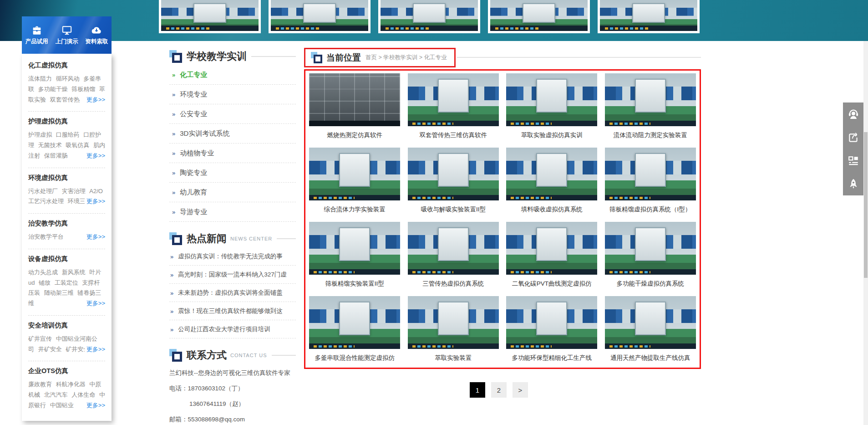 The image size is (868, 425). Describe the element at coordinates (866, 233) in the screenshot. I see `scrollbar` at that location.